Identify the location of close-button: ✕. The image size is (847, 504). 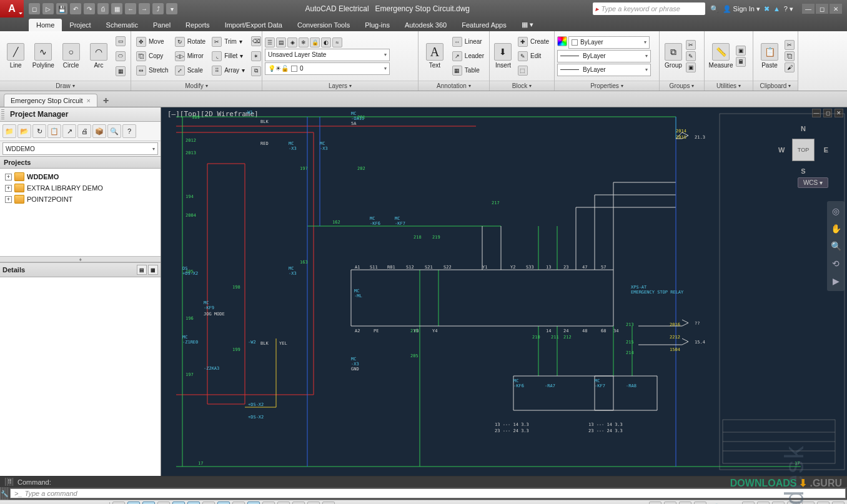
(836, 9).